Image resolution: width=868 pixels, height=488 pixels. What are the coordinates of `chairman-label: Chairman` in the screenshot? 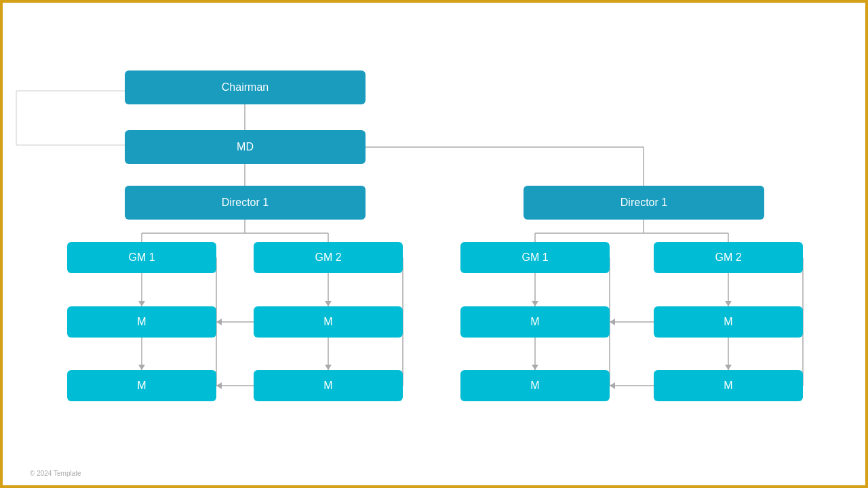 It's located at (245, 87).